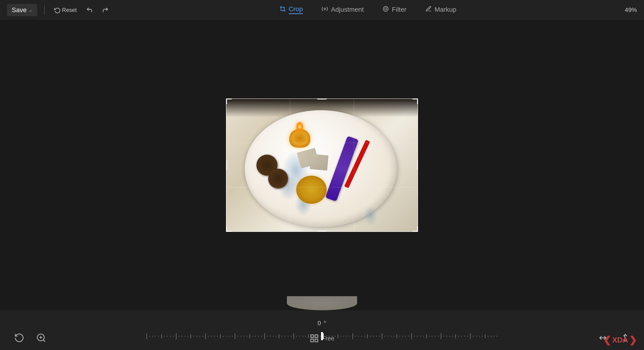 This screenshot has width=644, height=350. I want to click on undo-icon, so click(90, 10).